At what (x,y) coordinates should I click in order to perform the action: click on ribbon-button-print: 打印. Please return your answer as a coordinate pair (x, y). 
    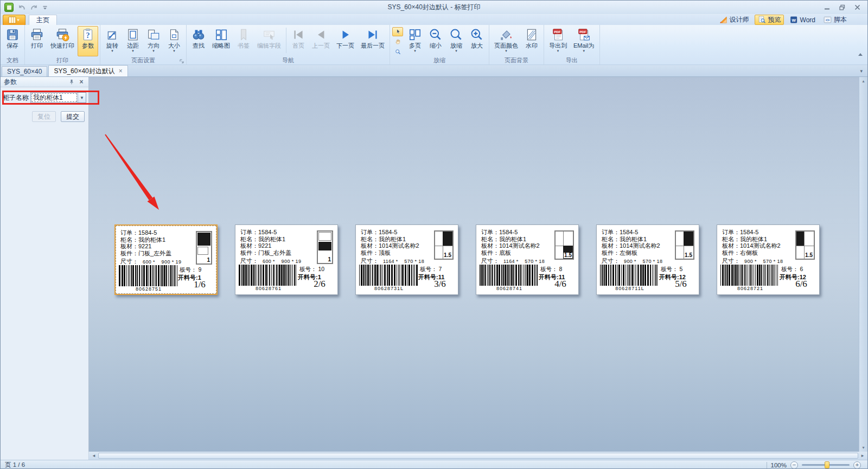
    Looking at the image, I should click on (37, 41).